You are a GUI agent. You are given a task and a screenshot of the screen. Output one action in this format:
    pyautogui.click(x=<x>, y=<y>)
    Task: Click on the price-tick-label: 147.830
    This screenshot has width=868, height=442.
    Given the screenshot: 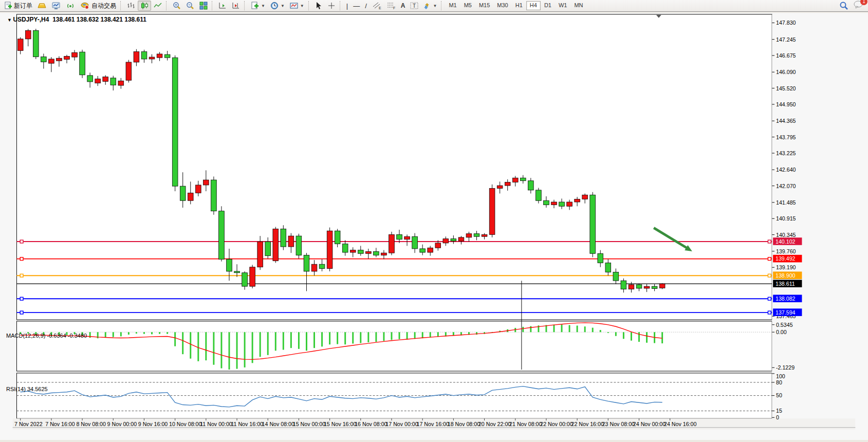 What is the action you would take?
    pyautogui.click(x=786, y=23)
    